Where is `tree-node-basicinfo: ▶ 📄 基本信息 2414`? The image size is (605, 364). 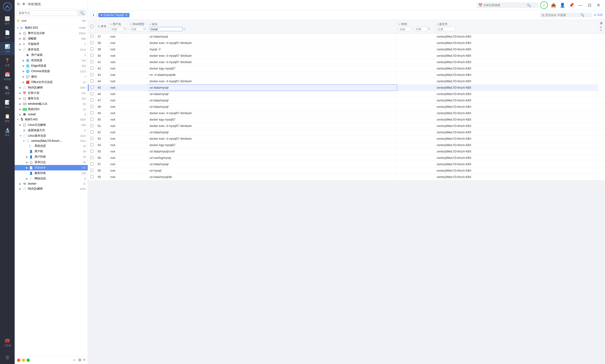
tree-node-basicinfo: ▶ 📄 基本信息 2414 is located at coordinates (51, 50).